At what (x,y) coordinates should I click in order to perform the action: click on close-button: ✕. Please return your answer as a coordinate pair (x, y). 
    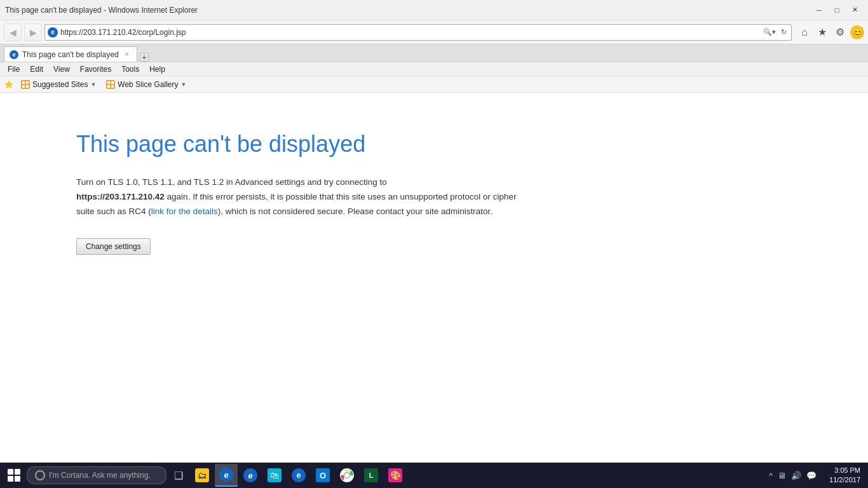
    Looking at the image, I should click on (855, 10).